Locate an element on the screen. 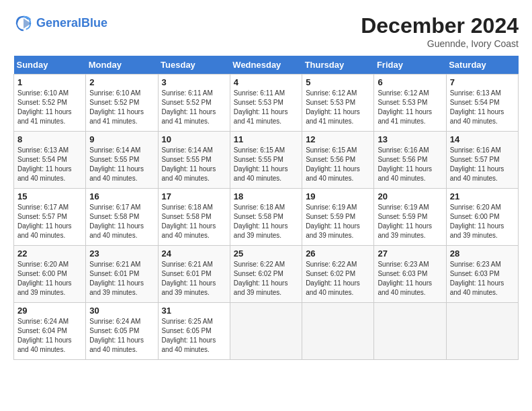 This screenshot has height=411, width=532. day-number: 3 is located at coordinates (194, 82).